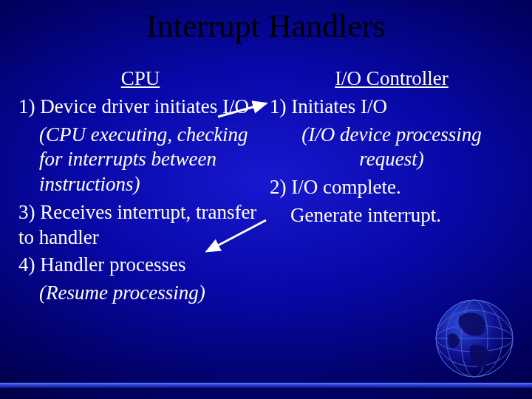 The height and width of the screenshot is (399, 532). Describe the element at coordinates (392, 79) in the screenshot. I see `io-heading: I/O Controller` at that location.